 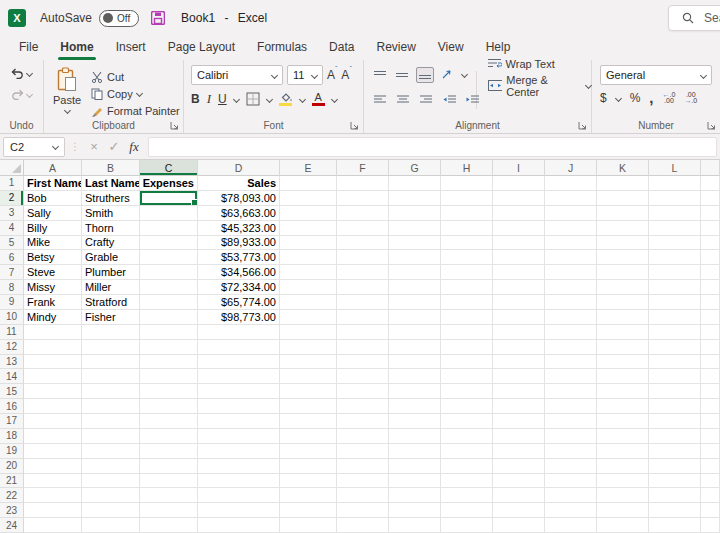 I want to click on column-header-overflow, so click(x=710, y=168).